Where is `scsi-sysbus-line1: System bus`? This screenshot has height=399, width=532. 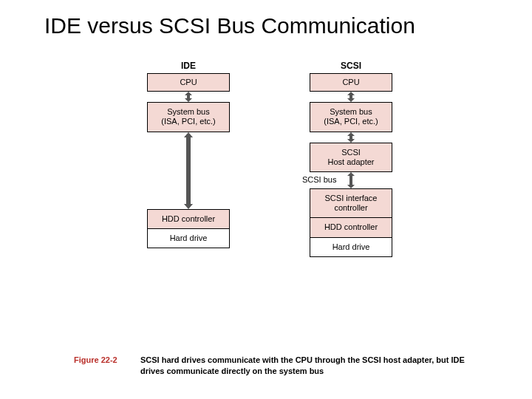 scsi-sysbus-line1: System bus is located at coordinates (351, 112).